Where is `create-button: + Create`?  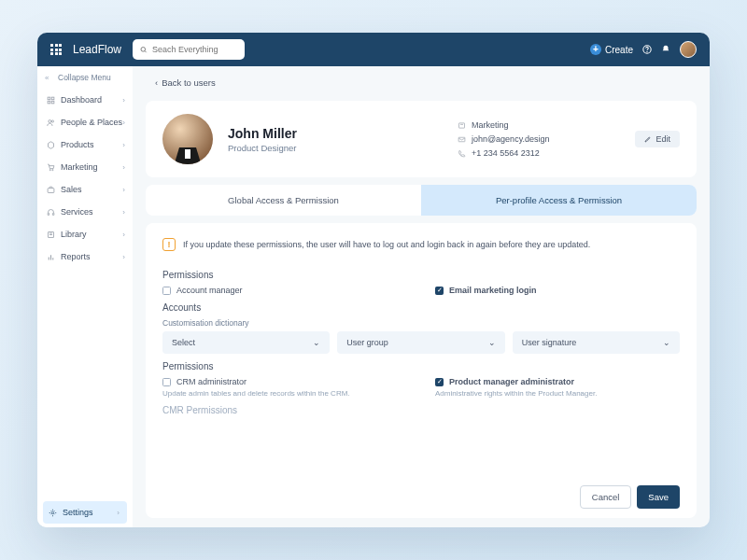 create-button: + Create is located at coordinates (612, 49).